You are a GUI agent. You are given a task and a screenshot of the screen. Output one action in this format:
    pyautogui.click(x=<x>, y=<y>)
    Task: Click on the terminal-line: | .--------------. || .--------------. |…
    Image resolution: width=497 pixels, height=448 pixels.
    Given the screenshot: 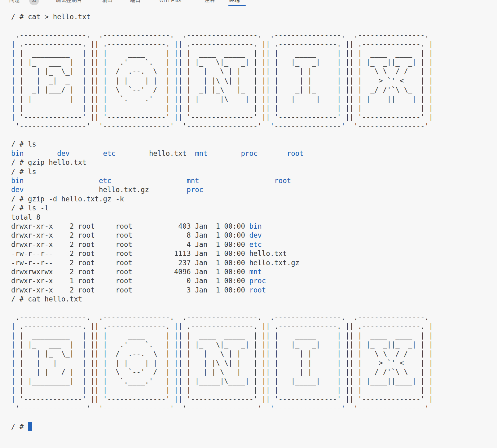 What is the action you would take?
    pyautogui.click(x=254, y=44)
    